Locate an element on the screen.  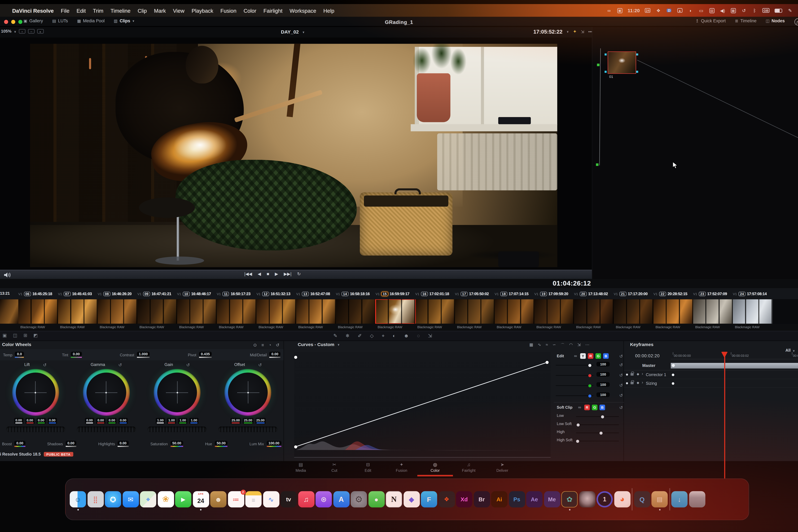
timeline-clip-header: V1 12 16:51:32:13 is located at coordinates (276, 294).